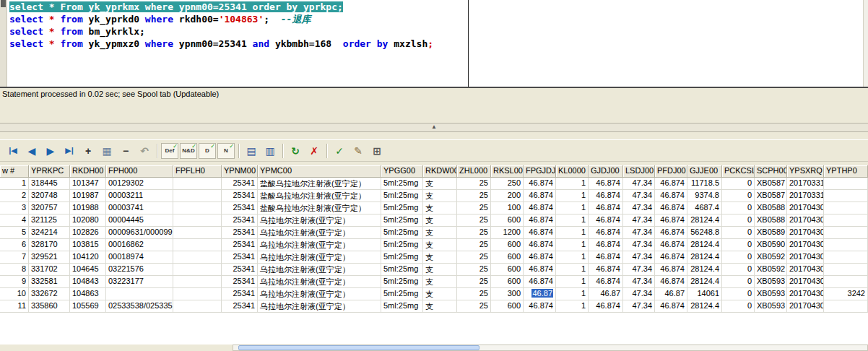 The height and width of the screenshot is (351, 868). What do you see at coordinates (140, 233) in the screenshot?
I see `cell-FPH000: 00009631/00009914` at bounding box center [140, 233].